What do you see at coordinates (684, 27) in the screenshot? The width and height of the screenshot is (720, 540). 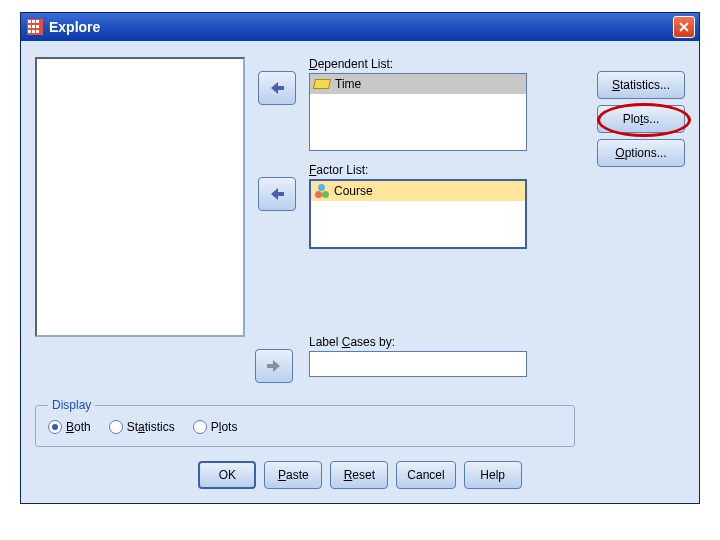 I see `close-icon` at bounding box center [684, 27].